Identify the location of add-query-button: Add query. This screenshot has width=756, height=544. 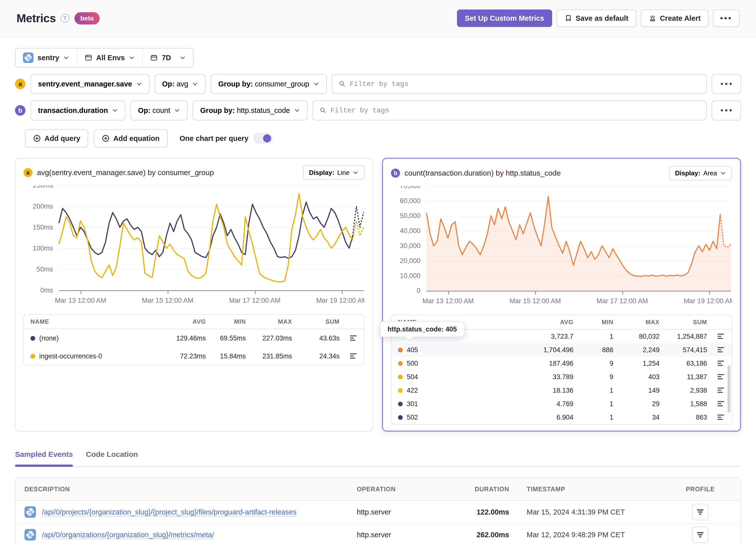
(57, 138).